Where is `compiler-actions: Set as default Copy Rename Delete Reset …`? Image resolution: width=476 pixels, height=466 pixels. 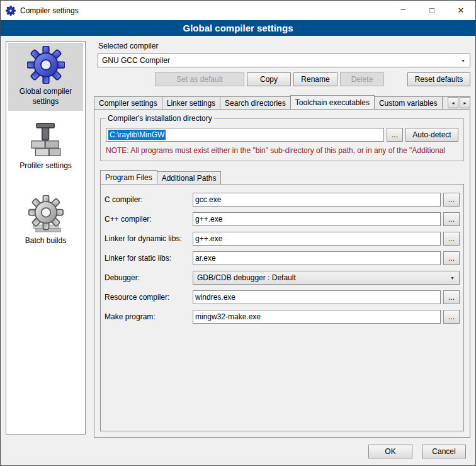 compiler-actions: Set as default Copy Rename Delete Reset … is located at coordinates (282, 79).